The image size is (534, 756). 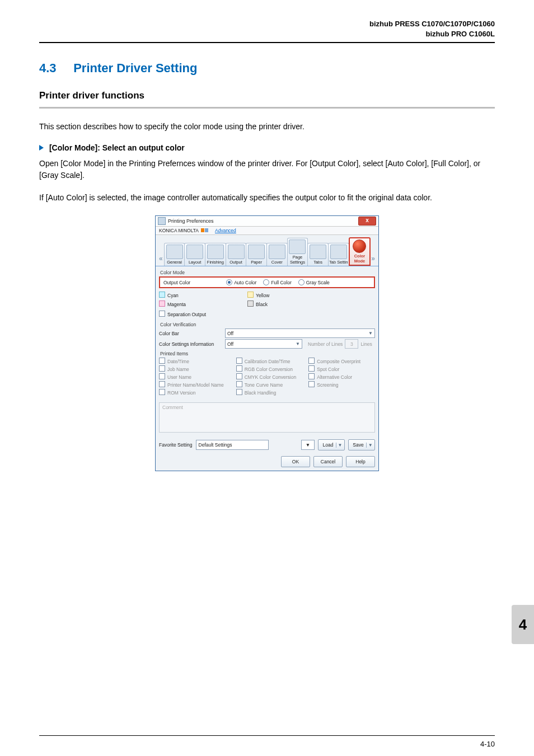 I want to click on checkbox-printer-name: Printer Name/Model Name, so click(x=191, y=384).